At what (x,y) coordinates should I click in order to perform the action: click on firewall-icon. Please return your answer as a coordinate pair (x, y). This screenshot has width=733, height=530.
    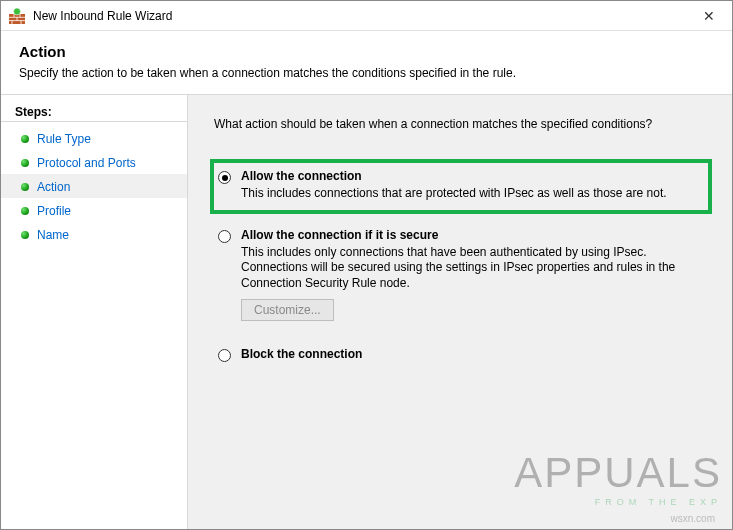
    Looking at the image, I should click on (17, 16).